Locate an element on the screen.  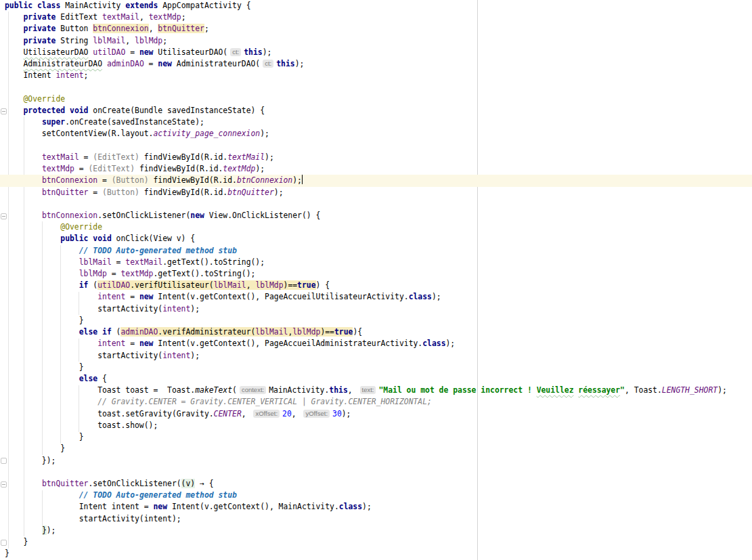
code-token: Intent(v.getContext(), MainActivity. is located at coordinates (253, 507).